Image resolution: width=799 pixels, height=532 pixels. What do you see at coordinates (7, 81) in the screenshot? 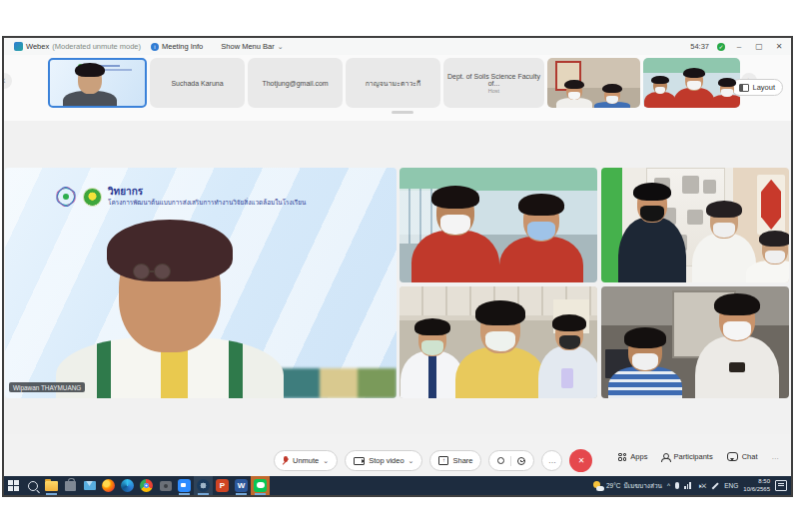
I see `filmstrip-prev-button: ‹` at bounding box center [7, 81].